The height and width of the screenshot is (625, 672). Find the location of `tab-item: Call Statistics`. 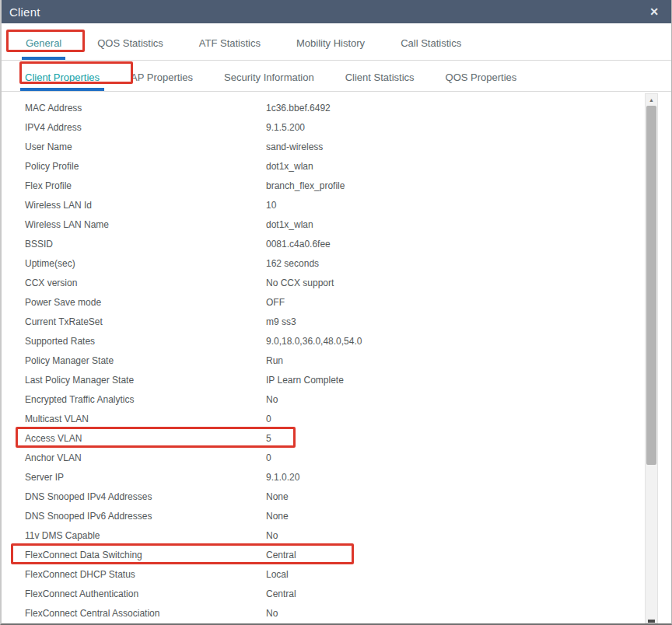

tab-item: Call Statistics is located at coordinates (431, 48).